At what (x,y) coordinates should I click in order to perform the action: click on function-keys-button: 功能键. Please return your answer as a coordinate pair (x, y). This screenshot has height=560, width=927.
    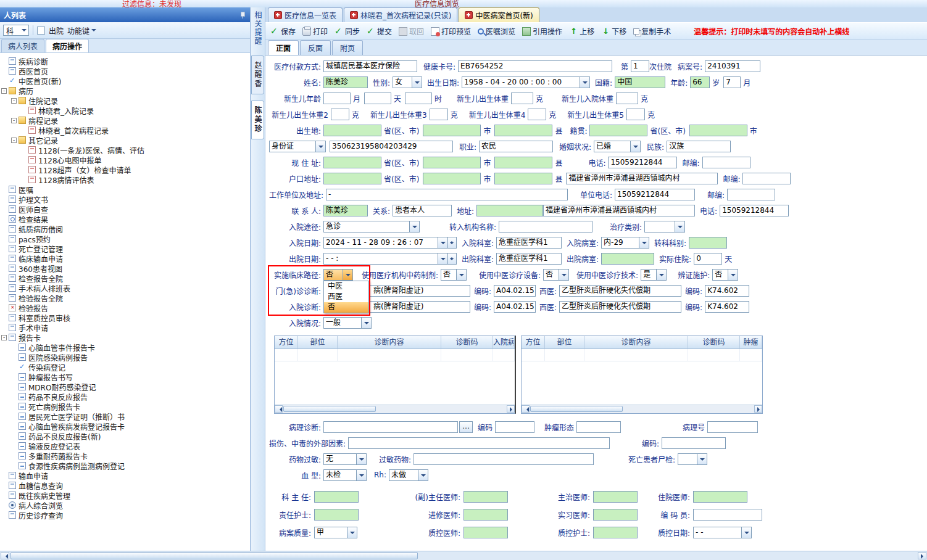
    Looking at the image, I should click on (83, 31).